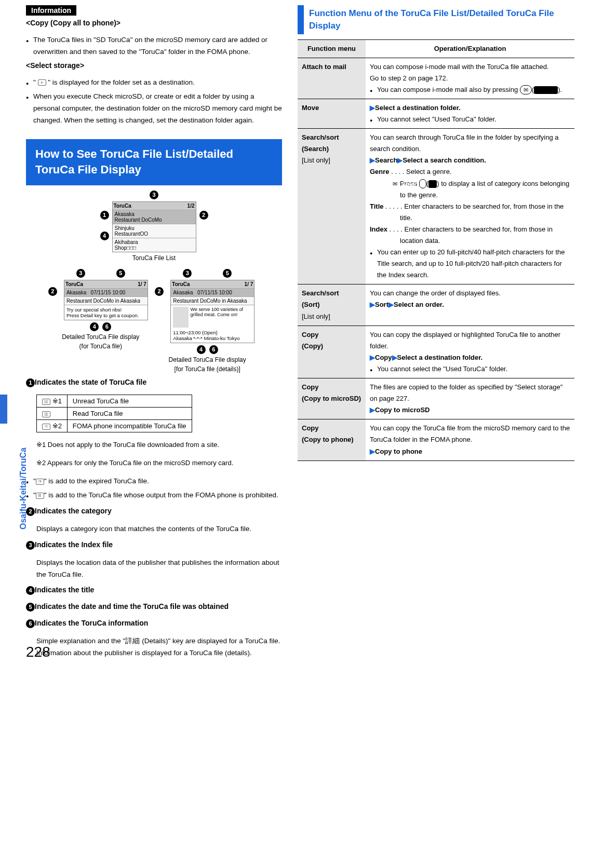  Describe the element at coordinates (436, 113) in the screenshot. I see `table-row: Move ▶Select a destination folder. You c…` at that location.